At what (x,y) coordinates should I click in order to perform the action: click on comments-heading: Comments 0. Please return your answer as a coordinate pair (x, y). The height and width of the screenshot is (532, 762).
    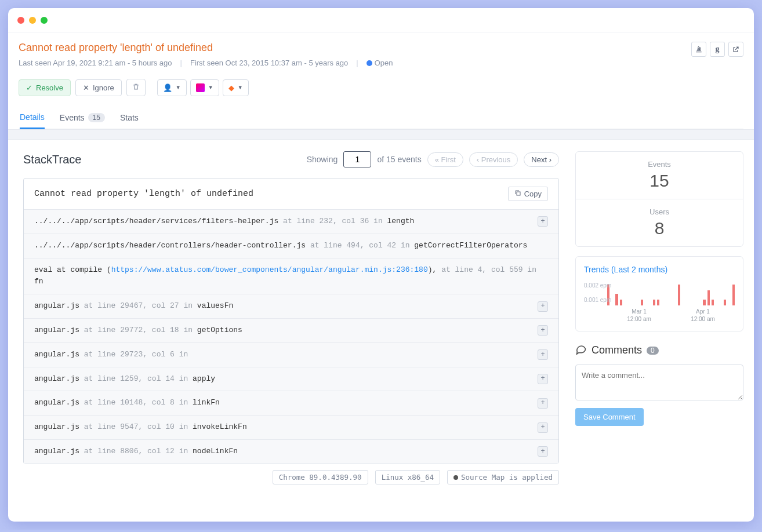
    Looking at the image, I should click on (659, 350).